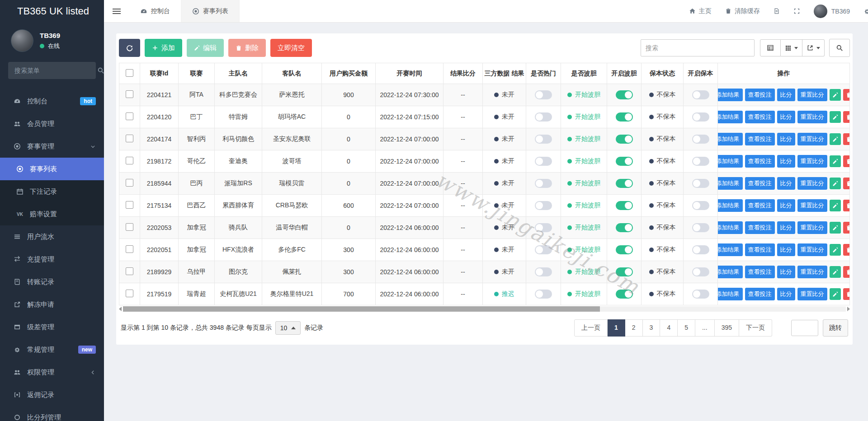 The width and height of the screenshot is (868, 421). Describe the element at coordinates (129, 73) in the screenshot. I see `select-all-checkbox` at that location.